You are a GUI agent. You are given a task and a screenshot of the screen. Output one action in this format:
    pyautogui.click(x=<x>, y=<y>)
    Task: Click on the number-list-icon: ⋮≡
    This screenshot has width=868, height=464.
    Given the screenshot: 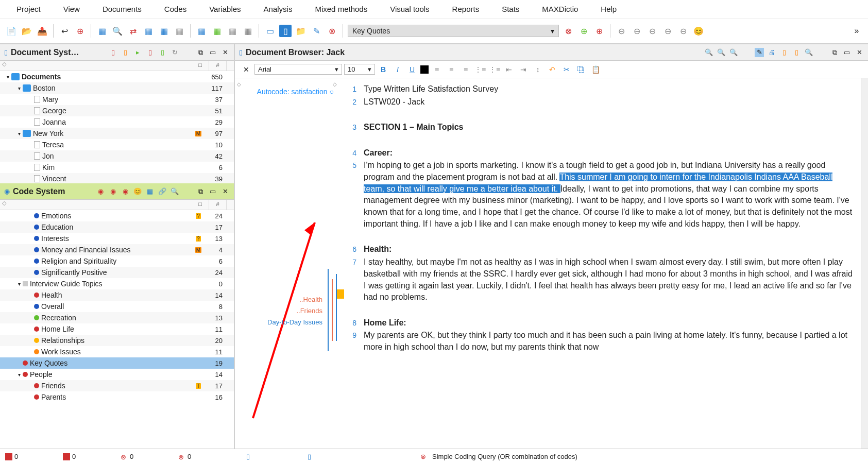 What is the action you would take?
    pyautogui.click(x=495, y=70)
    